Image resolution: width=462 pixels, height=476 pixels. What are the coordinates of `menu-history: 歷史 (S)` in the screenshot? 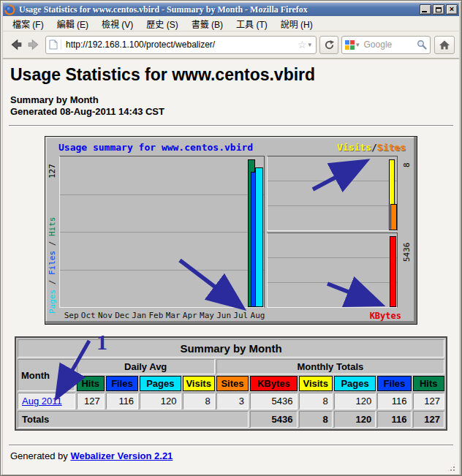 It's located at (162, 23).